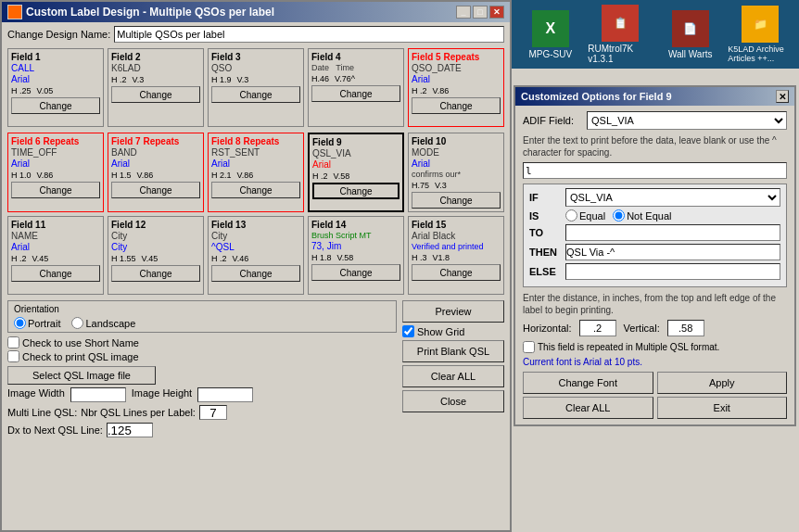  What do you see at coordinates (547, 328) in the screenshot?
I see `horiz-label: Horizontal:` at bounding box center [547, 328].